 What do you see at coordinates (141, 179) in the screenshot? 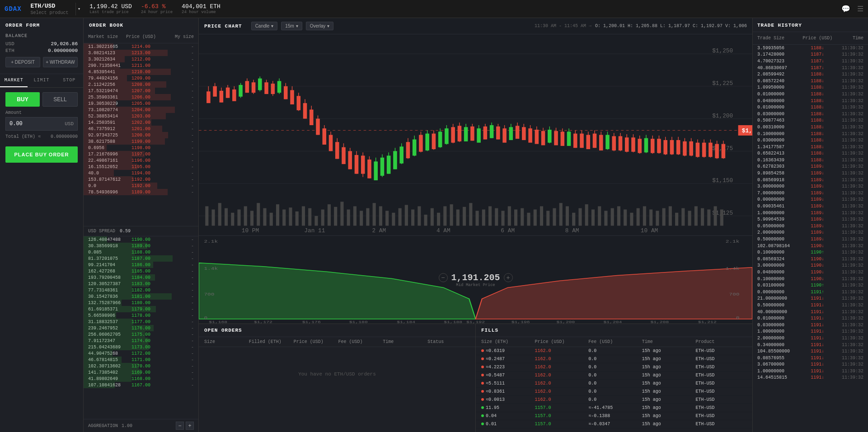
I see `order-book-ask-row: 153.87147612 1192.00 -` at bounding box center [141, 179].